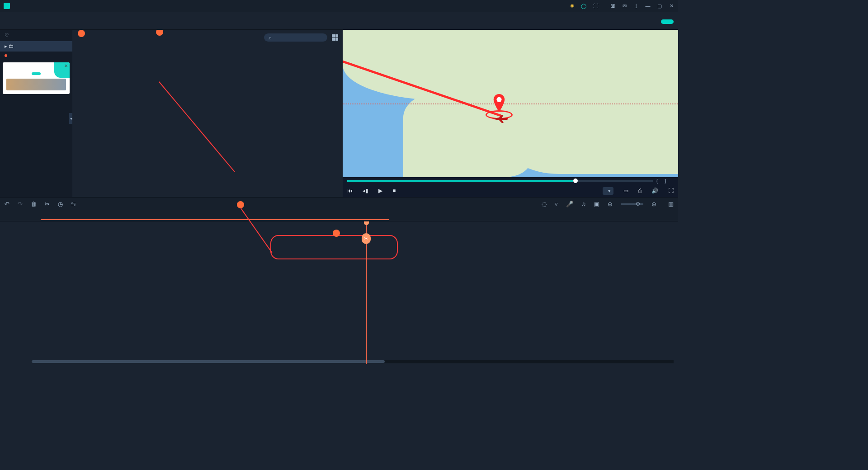 This screenshot has width=868, height=470. I want to click on render-icon: ◌, so click(544, 204).